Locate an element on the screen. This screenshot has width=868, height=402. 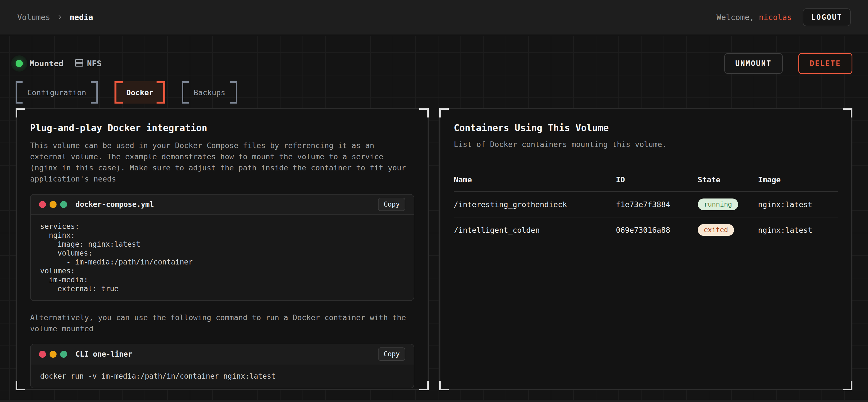
unmount-button: UNMOUNT is located at coordinates (753, 63).